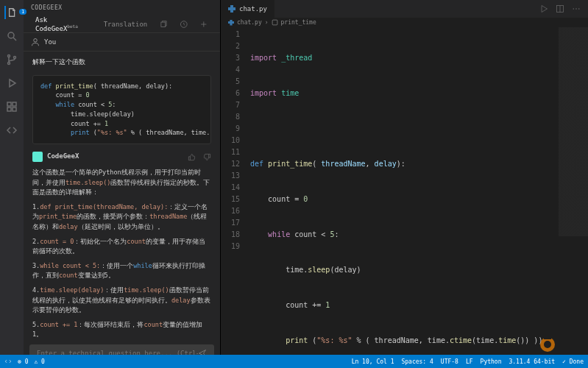  What do you see at coordinates (122, 157) in the screenshot?
I see `assistant-row: CodeGeeX` at bounding box center [122, 157].